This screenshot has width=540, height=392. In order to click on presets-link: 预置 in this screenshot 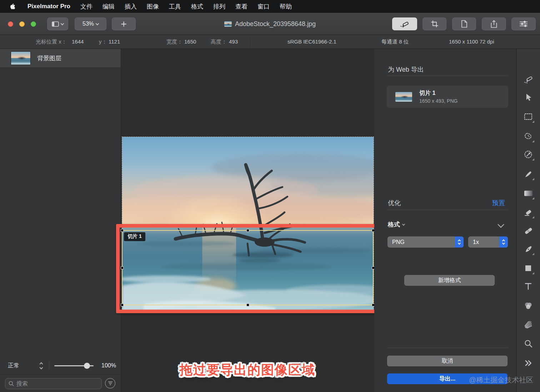, I will do `click(499, 203)`.